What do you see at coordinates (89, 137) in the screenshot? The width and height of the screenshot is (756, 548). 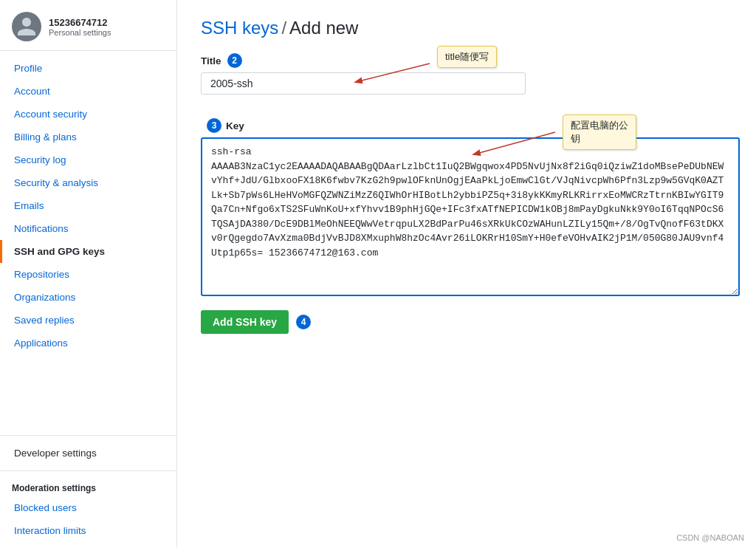 I see `sidebar-item-billing: Billing & plans` at bounding box center [89, 137].